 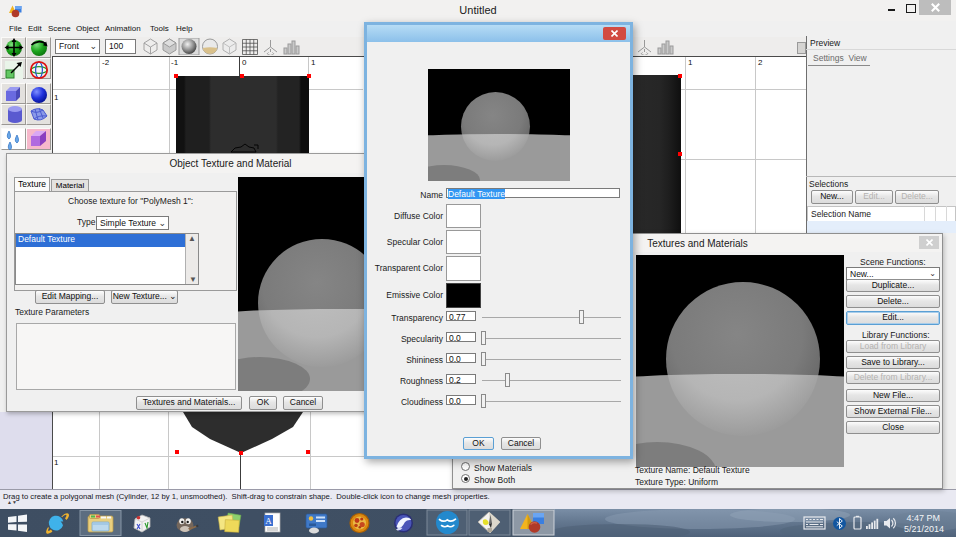 What do you see at coordinates (924, 529) in the screenshot?
I see `svg-text: 5/21/2014` at bounding box center [924, 529].